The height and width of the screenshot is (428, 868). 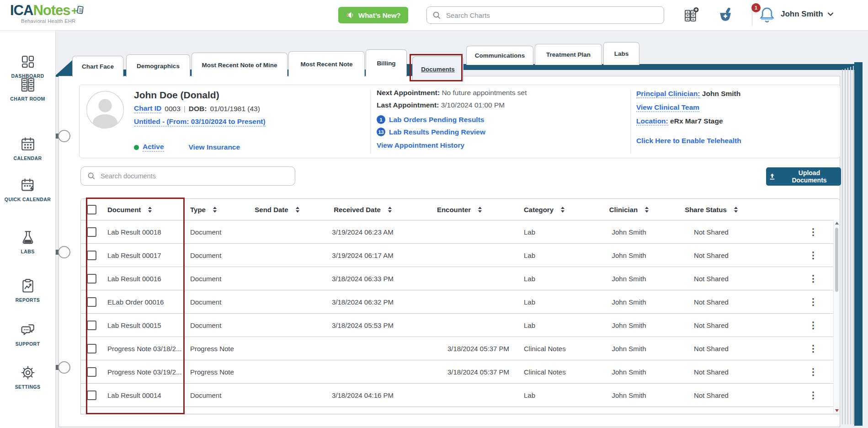 I want to click on tab-chart-face: Chart Face, so click(x=98, y=66).